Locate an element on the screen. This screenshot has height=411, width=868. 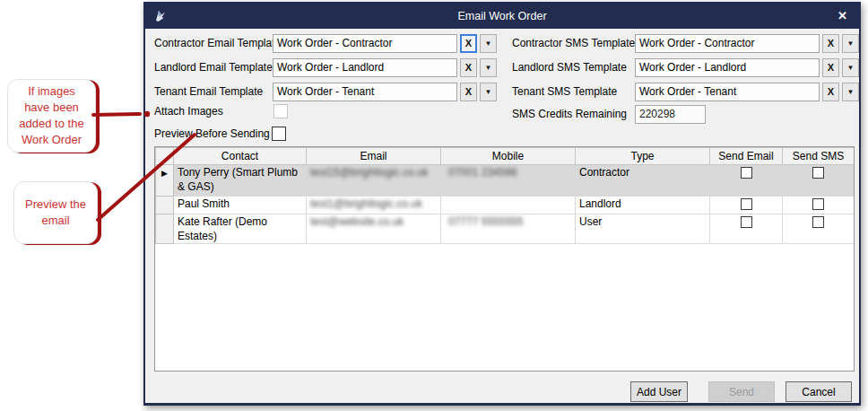
email-cell: test1@brightlogic.co.uk is located at coordinates (374, 206).